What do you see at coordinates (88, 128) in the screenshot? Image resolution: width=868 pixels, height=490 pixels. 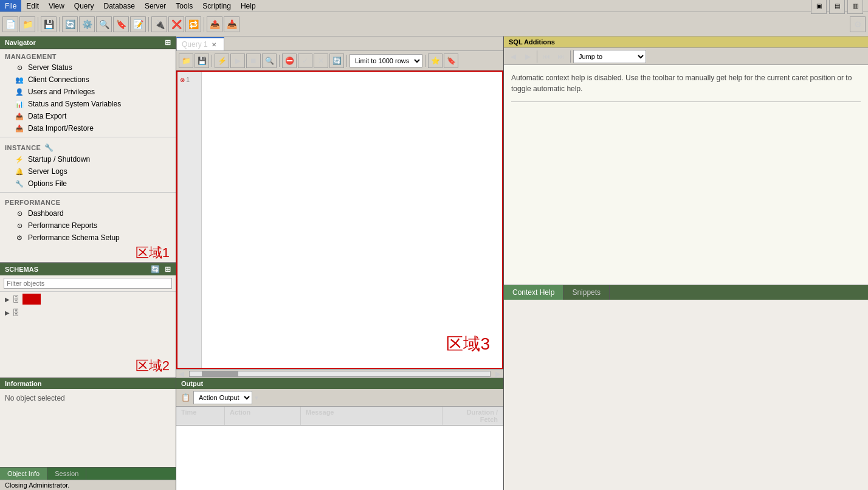 I see `nav-data-import: 📥 Data Import/Restore` at bounding box center [88, 128].